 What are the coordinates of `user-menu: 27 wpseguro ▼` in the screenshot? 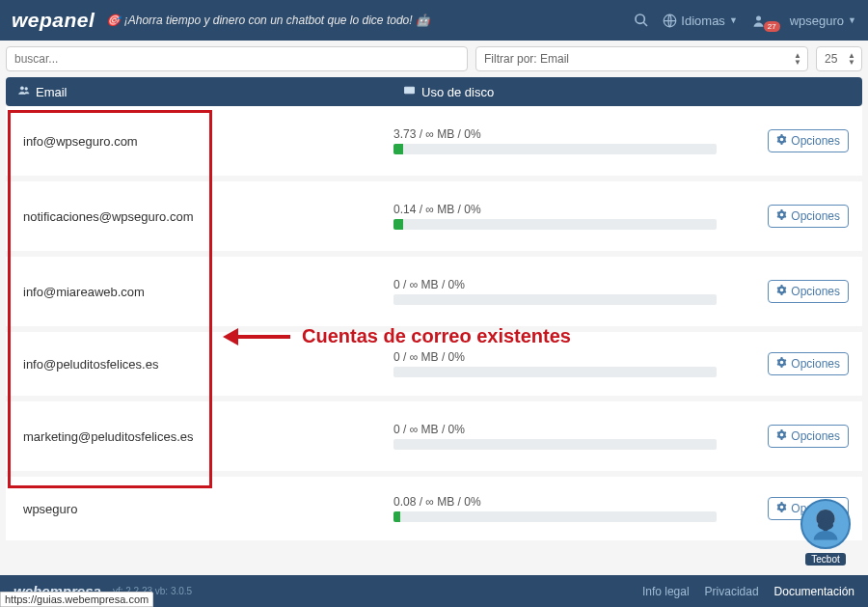 It's located at (804, 21).